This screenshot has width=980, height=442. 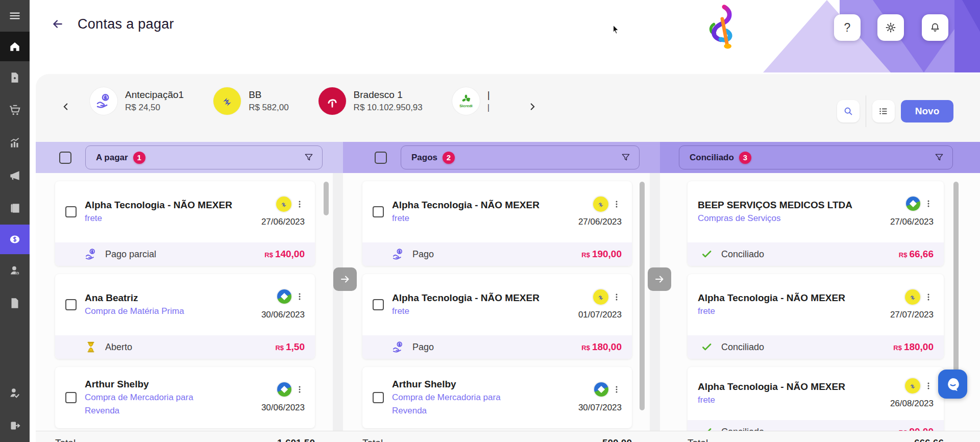 What do you see at coordinates (15, 110) in the screenshot?
I see `sidebar-item-purchases` at bounding box center [15, 110].